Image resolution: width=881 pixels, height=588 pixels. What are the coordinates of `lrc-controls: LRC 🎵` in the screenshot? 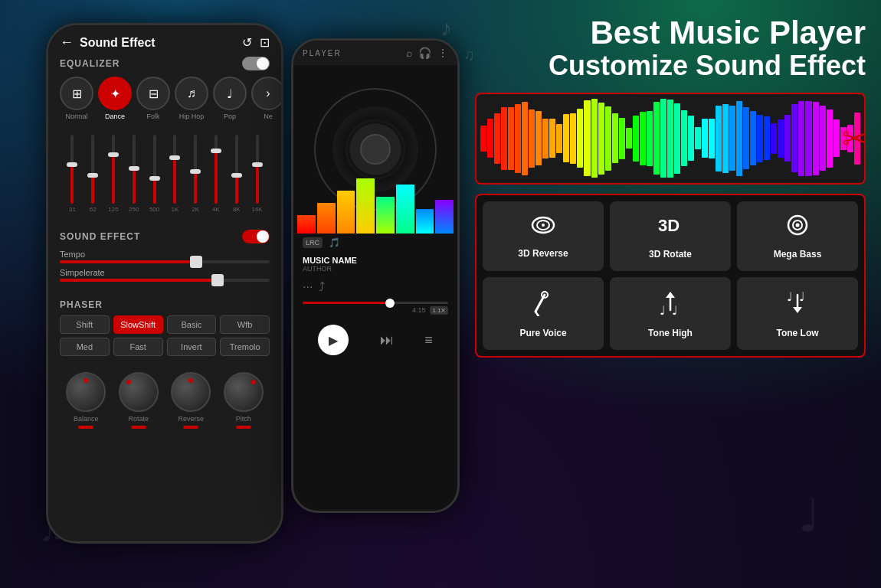 It's located at (375, 243).